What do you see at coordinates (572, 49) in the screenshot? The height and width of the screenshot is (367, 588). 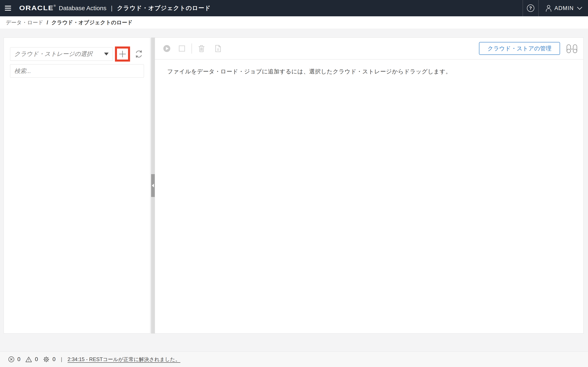 I see `binoculars-icon` at bounding box center [572, 49].